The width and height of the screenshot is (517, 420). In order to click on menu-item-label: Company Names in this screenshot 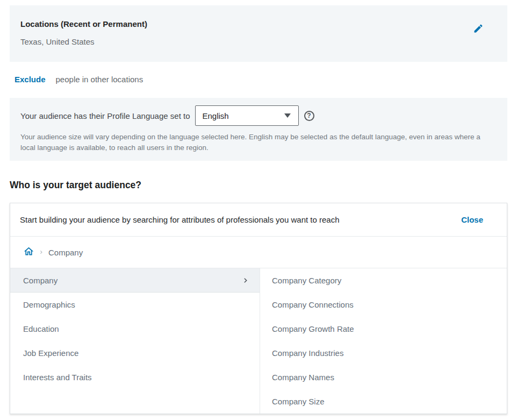, I will do `click(303, 378)`.